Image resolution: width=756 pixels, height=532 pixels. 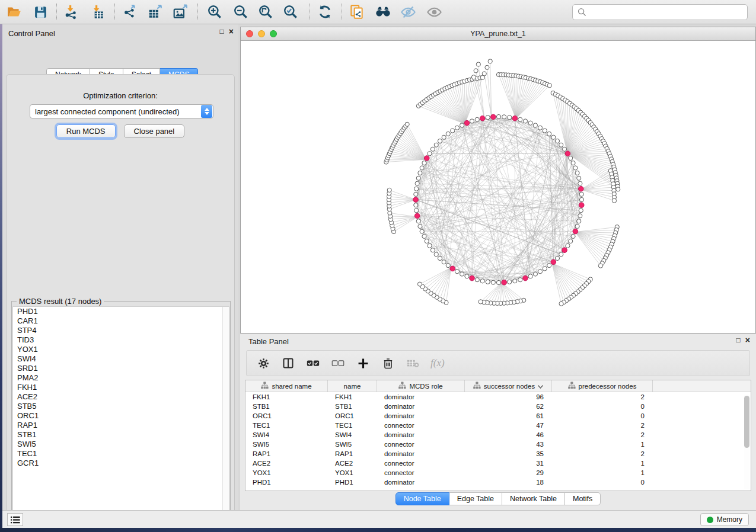 What do you see at coordinates (747, 422) in the screenshot?
I see `table-scrollbar-thumb` at bounding box center [747, 422].